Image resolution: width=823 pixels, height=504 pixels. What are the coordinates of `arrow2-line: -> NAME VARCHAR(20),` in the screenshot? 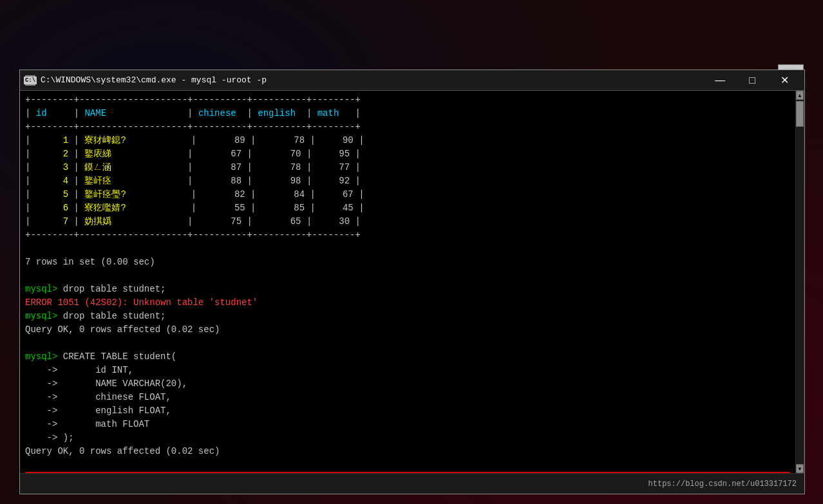 It's located at (408, 384).